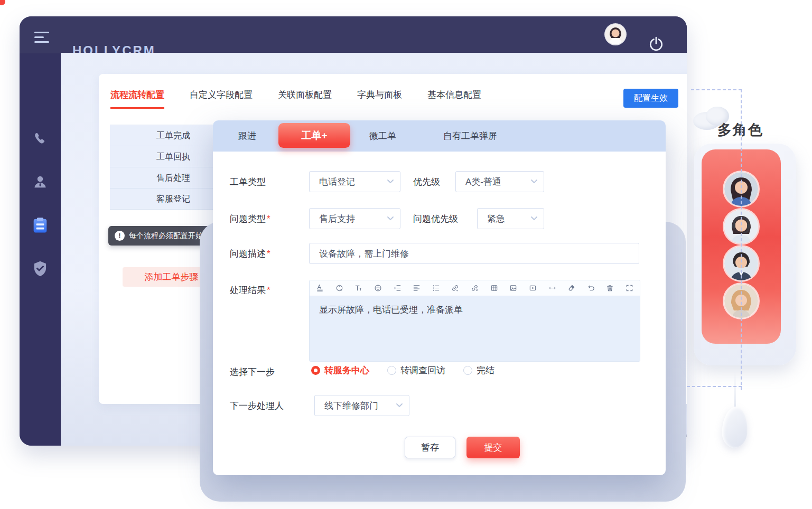 This screenshot has width=812, height=509. What do you see at coordinates (305, 99) in the screenshot?
I see `tab-related-panel: 关联面板配置` at bounding box center [305, 99].